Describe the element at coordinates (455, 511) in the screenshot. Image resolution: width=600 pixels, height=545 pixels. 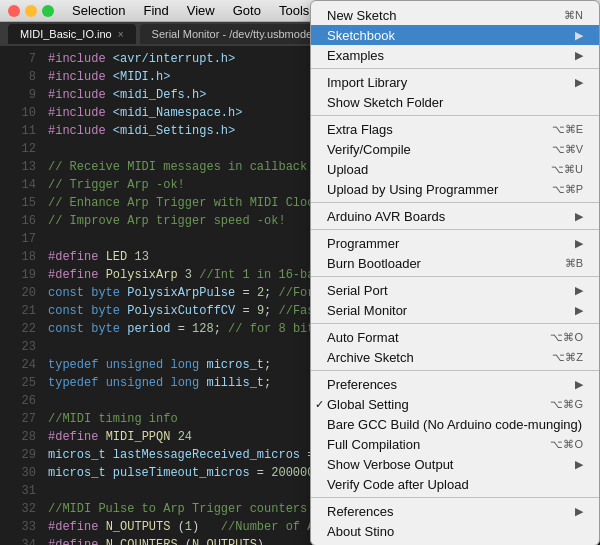
I see `menu-references: References ▶` at that location.